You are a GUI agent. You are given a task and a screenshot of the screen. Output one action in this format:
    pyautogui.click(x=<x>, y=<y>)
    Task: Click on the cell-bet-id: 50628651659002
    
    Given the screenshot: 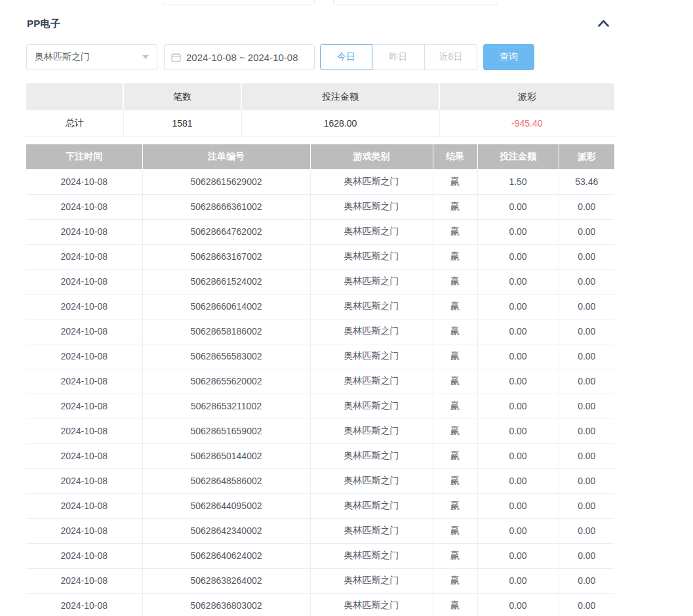 What is the action you would take?
    pyautogui.click(x=226, y=431)
    